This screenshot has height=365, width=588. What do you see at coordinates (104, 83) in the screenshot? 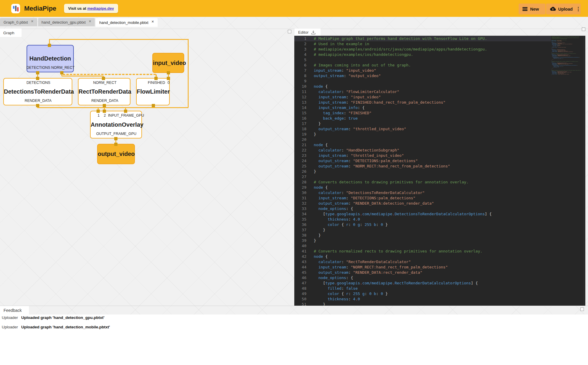
I see `port-label: NORM_RECT` at bounding box center [104, 83].